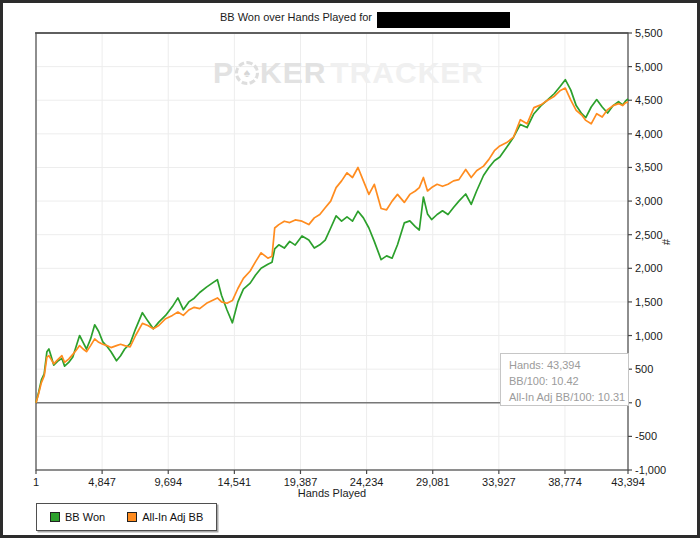 This screenshot has height=538, width=700. What do you see at coordinates (172, 517) in the screenshot?
I see `legend-label-all-in-adj-bb: All-In Adj BB` at bounding box center [172, 517].